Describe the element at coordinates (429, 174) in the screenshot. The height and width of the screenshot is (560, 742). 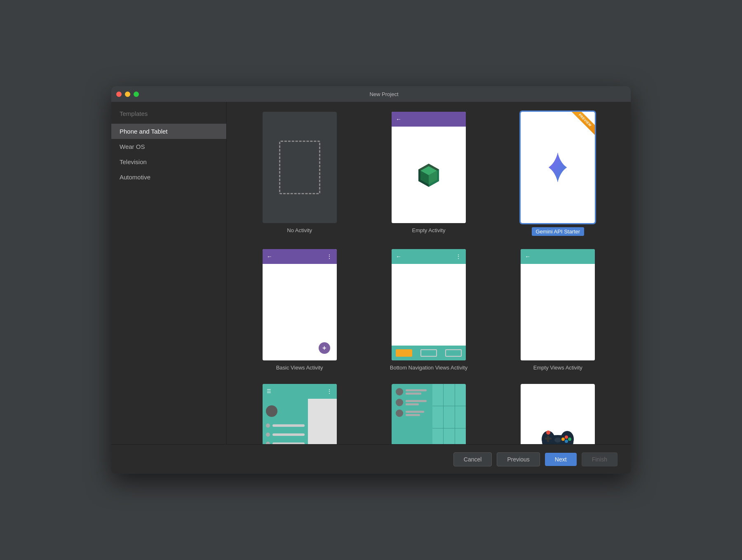
I see `template-empty-activity: ←` at that location.